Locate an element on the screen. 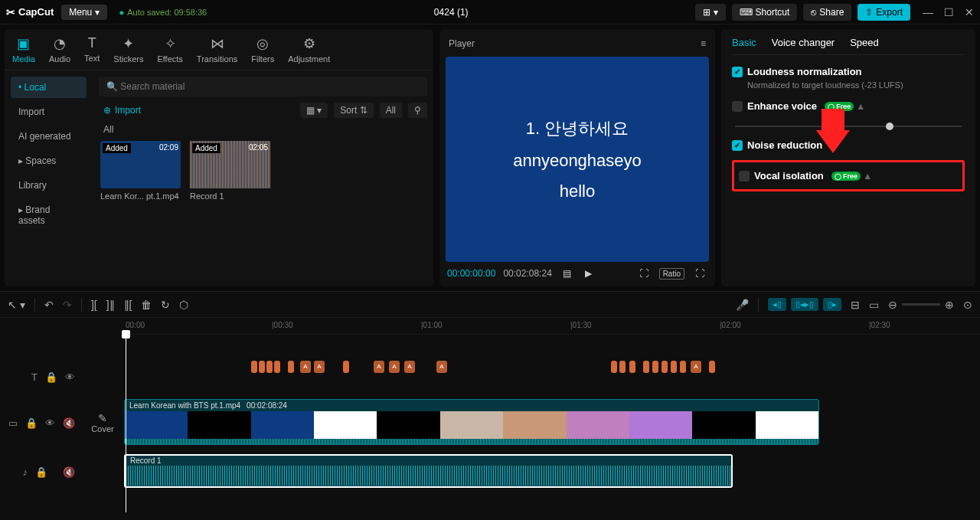 Image resolution: width=980 pixels, height=520 pixels. tab-effects: ✧Effects is located at coordinates (170, 49).